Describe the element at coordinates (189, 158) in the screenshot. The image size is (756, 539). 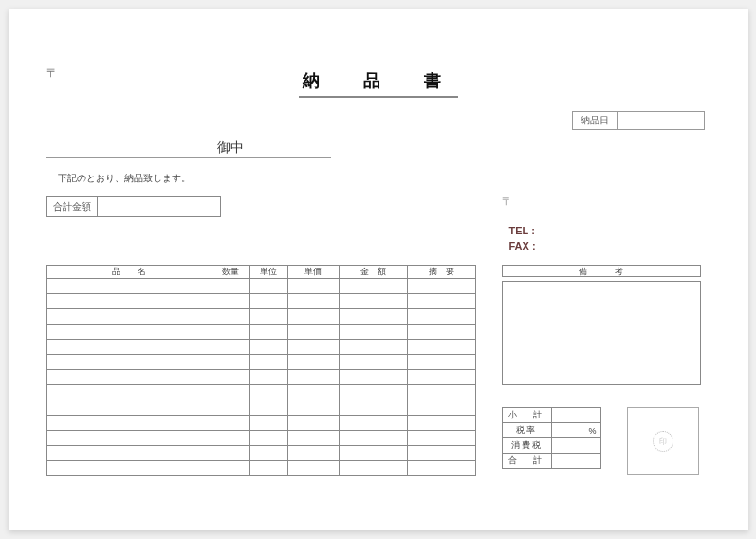
I see `addressee-underline` at that location.